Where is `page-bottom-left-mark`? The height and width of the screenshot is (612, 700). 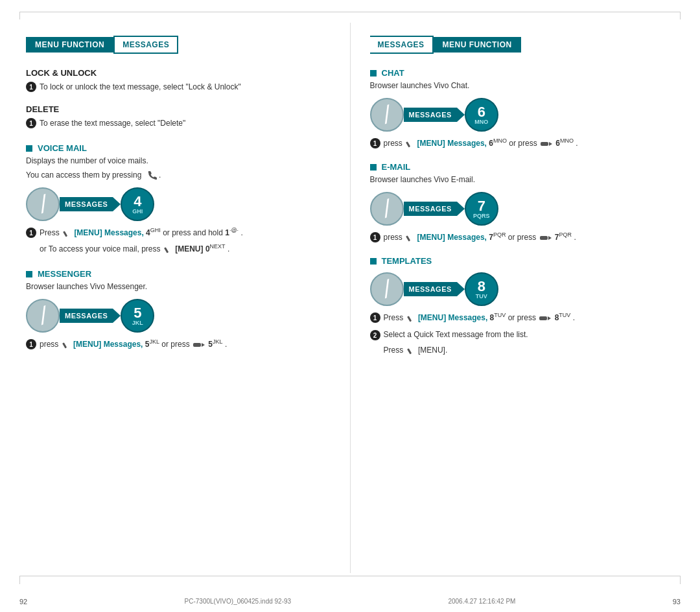 page-bottom-left-mark is located at coordinates (19, 580).